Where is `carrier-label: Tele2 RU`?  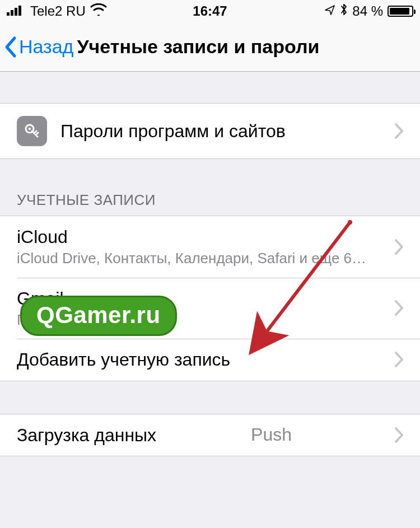 carrier-label: Tele2 RU is located at coordinates (58, 11).